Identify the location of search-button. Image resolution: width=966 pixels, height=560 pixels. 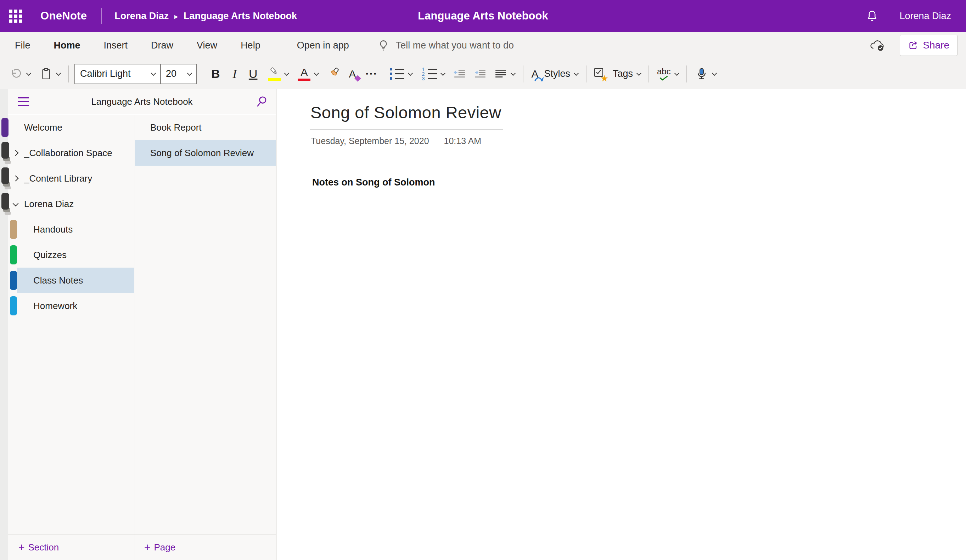
(262, 102).